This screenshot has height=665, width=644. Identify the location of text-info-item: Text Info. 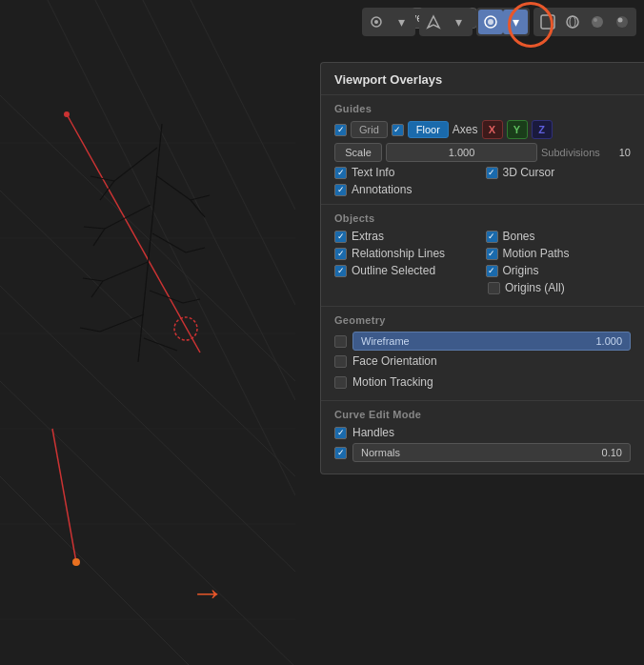
(408, 172).